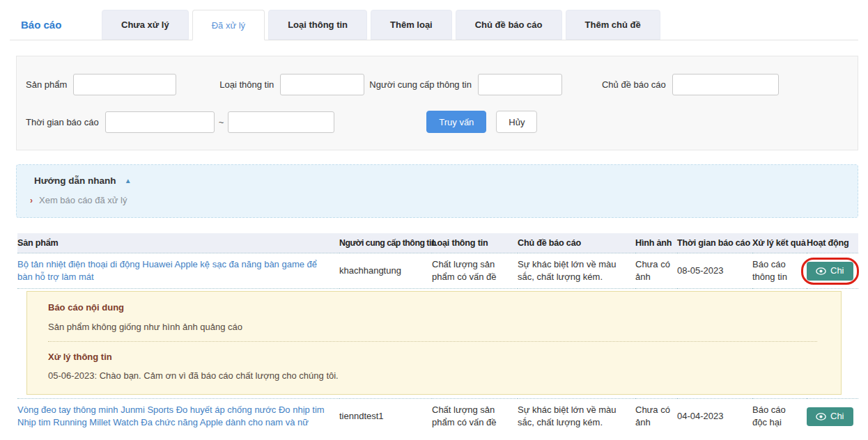  What do you see at coordinates (433, 308) in the screenshot?
I see `report-content-title: Báo cáo nội dung` at bounding box center [433, 308].